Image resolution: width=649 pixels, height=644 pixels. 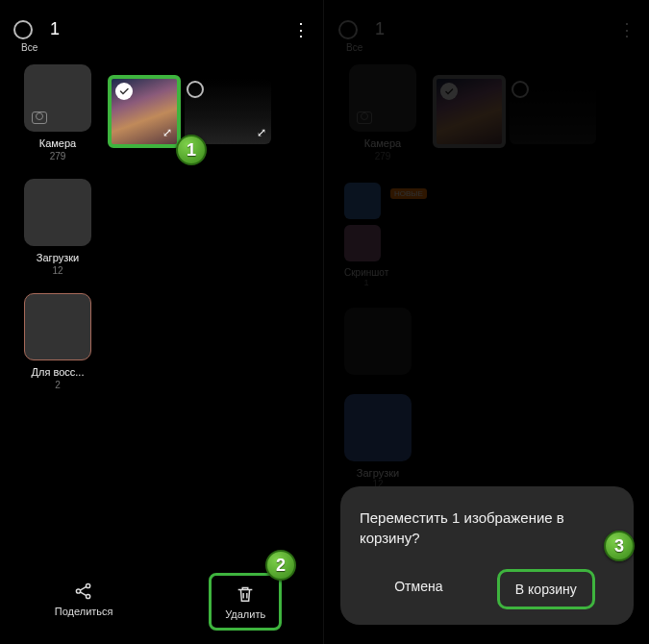 I want to click on album-count: 12, so click(x=58, y=271).